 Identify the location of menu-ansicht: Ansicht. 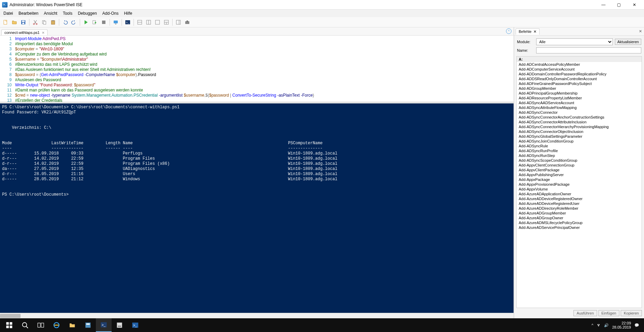
(51, 13).